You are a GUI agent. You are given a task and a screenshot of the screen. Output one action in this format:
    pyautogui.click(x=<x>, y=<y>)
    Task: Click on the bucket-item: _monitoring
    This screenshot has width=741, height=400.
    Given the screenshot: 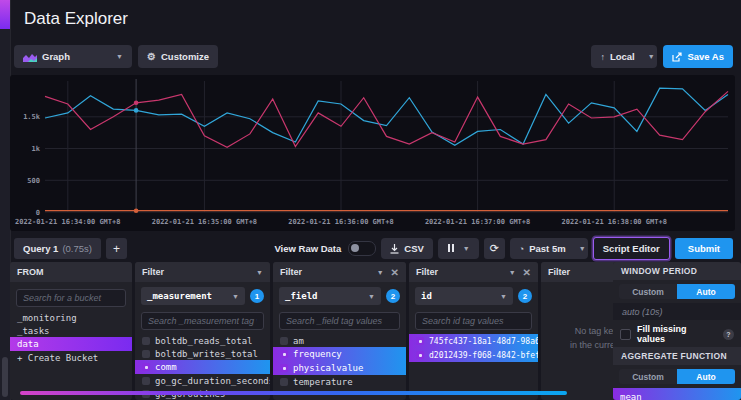 What is the action you would take?
    pyautogui.click(x=71, y=318)
    